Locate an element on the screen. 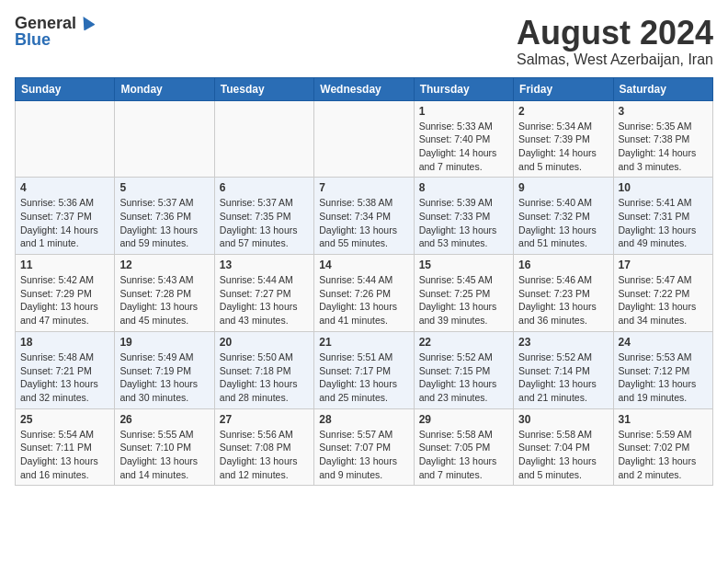 The height and width of the screenshot is (563, 728). calendar-cell: 13Sunrise: 5:44 AMSunset: 7:27 PMDayligh… is located at coordinates (264, 293).